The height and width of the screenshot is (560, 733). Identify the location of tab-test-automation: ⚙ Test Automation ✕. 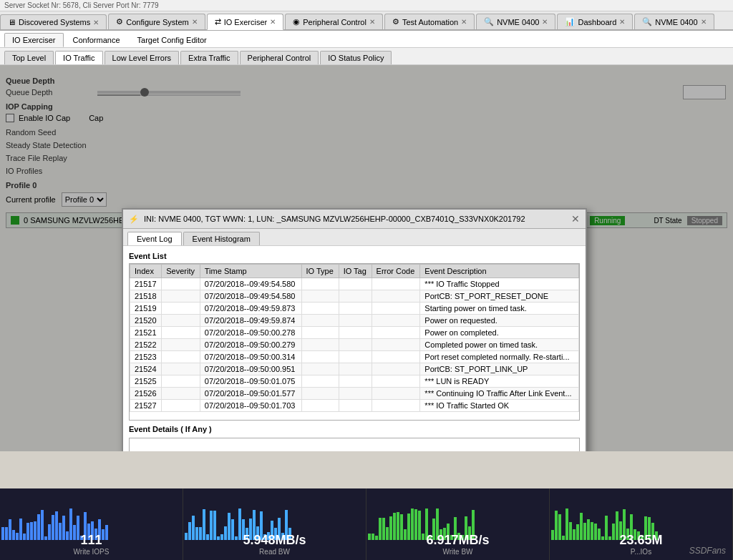
(429, 21).